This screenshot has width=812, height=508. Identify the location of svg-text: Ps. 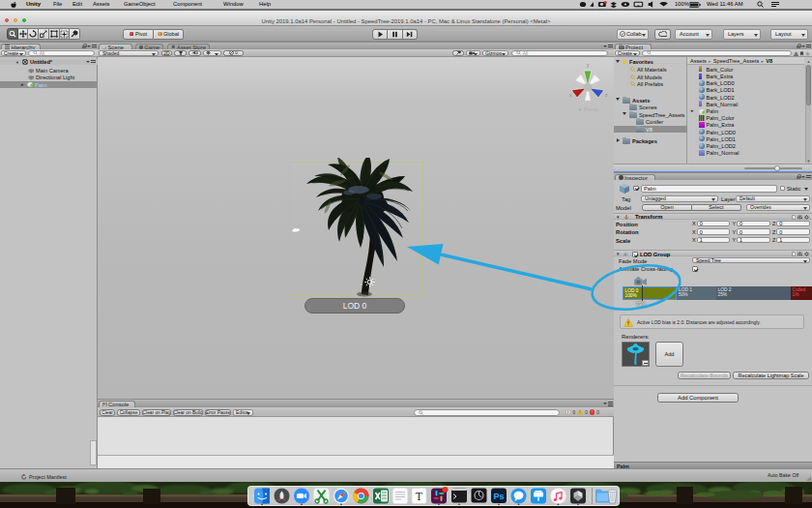
(499, 496).